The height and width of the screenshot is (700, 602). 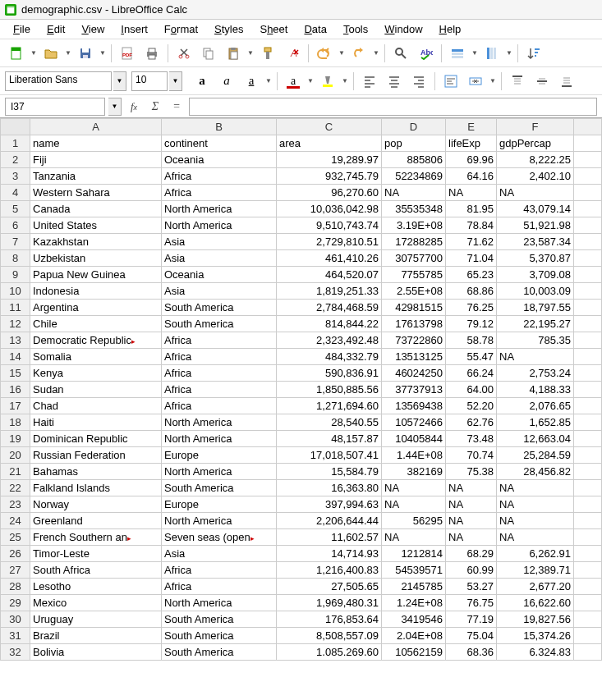 I want to click on cell: Lesotho, so click(x=96, y=587).